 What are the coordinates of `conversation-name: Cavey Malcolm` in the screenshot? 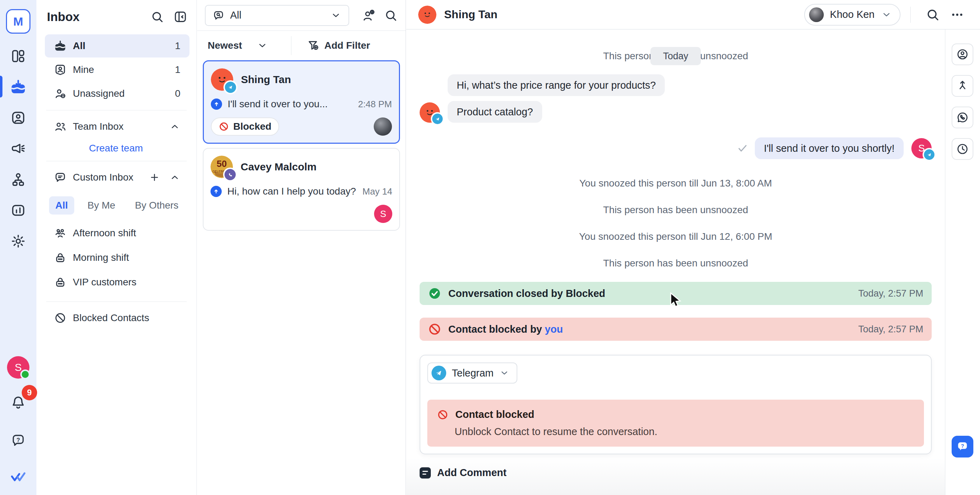 It's located at (278, 167).